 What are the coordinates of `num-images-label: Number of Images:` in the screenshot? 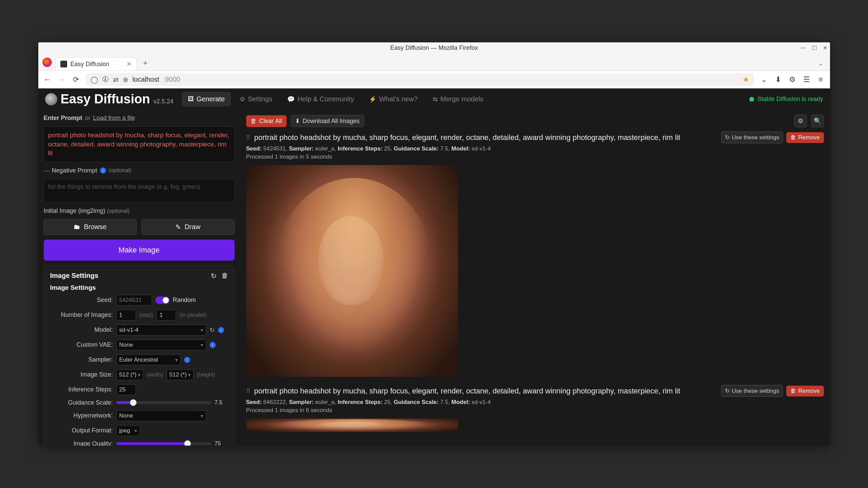 It's located at (81, 315).